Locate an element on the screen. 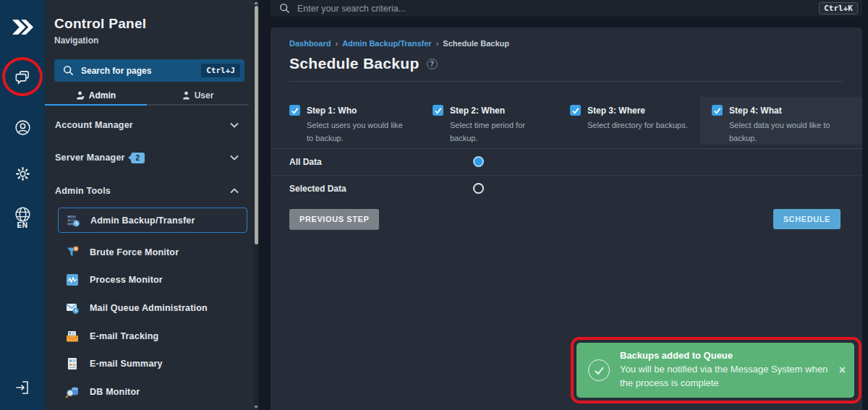 The image size is (868, 410). user-icon is located at coordinates (187, 95).